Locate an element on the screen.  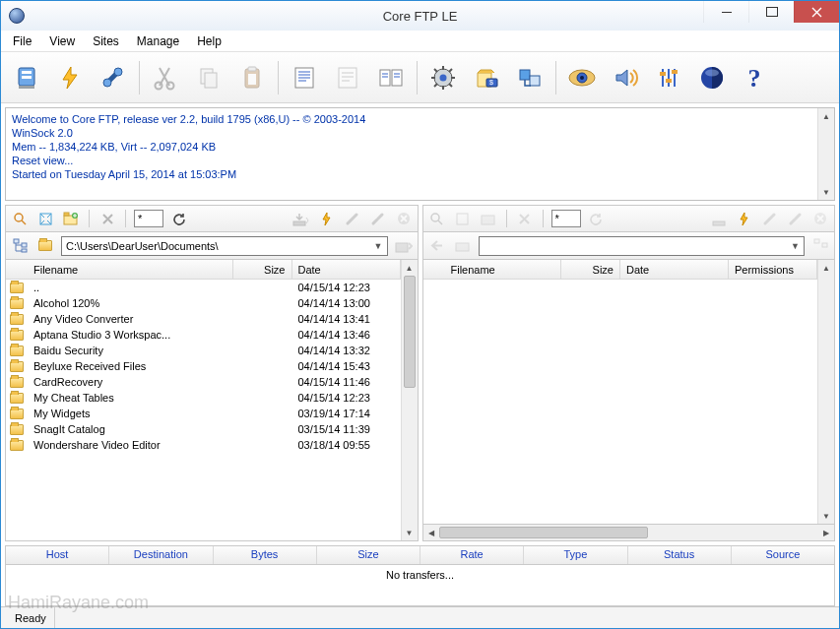
transfers-body: No transfers... is located at coordinates (420, 586).